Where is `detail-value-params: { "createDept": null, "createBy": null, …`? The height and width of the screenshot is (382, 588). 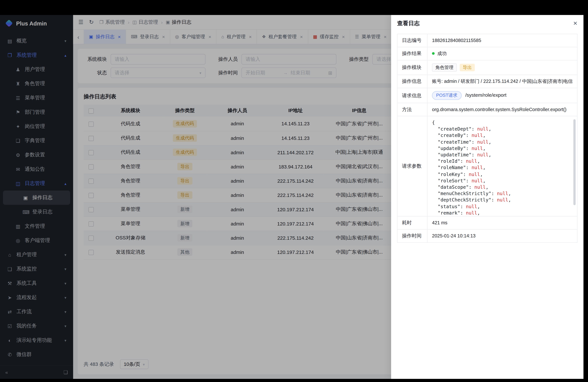
detail-value-params: { "createDept": null, "createBy": null, … is located at coordinates (502, 166).